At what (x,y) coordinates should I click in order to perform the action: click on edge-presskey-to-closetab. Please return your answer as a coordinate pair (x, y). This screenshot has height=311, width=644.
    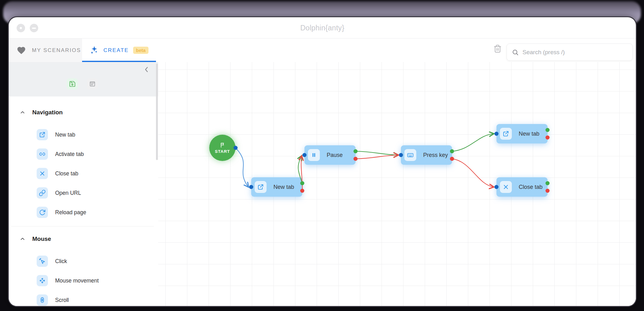
    Looking at the image, I should click on (473, 173).